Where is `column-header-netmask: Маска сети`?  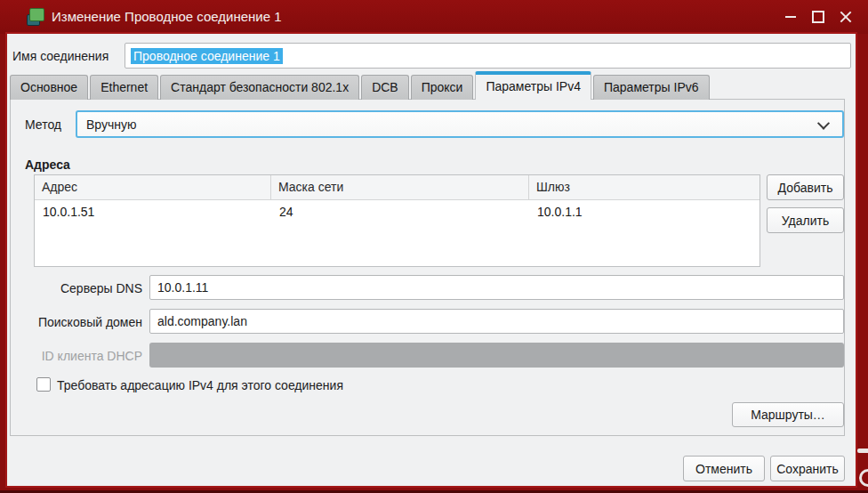
column-header-netmask: Маска сети is located at coordinates (400, 187).